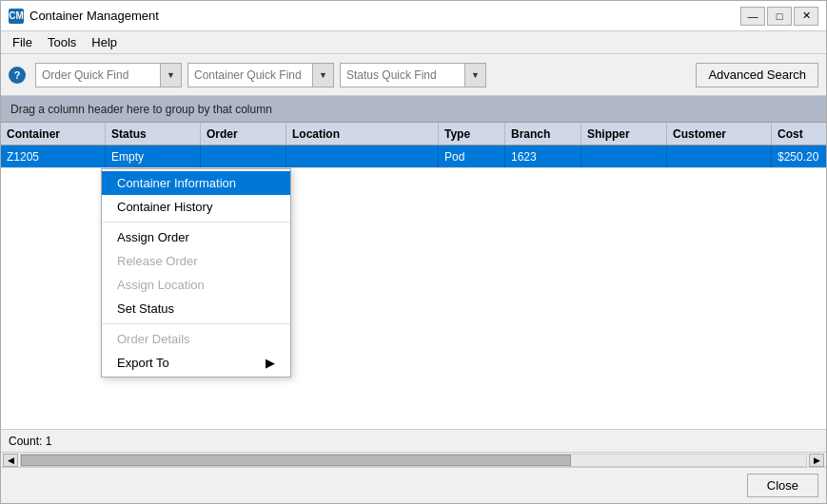 This screenshot has height=504, width=827. I want to click on col-header-container: Container, so click(53, 133).